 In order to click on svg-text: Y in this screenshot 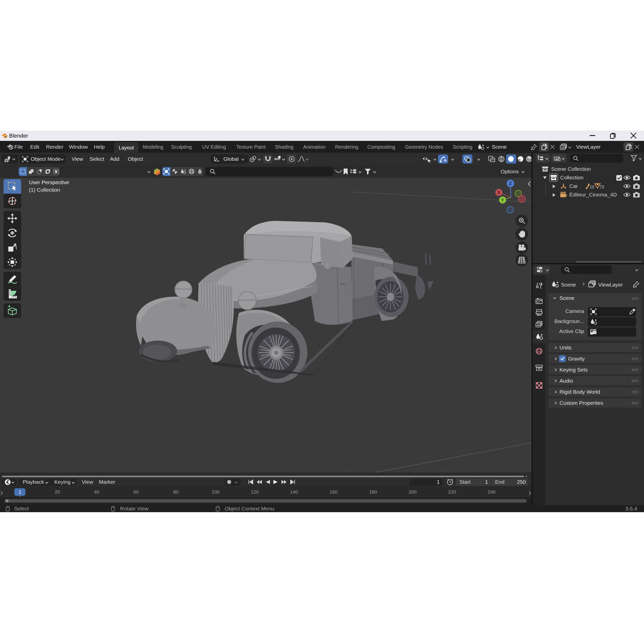, I will do `click(503, 200)`.